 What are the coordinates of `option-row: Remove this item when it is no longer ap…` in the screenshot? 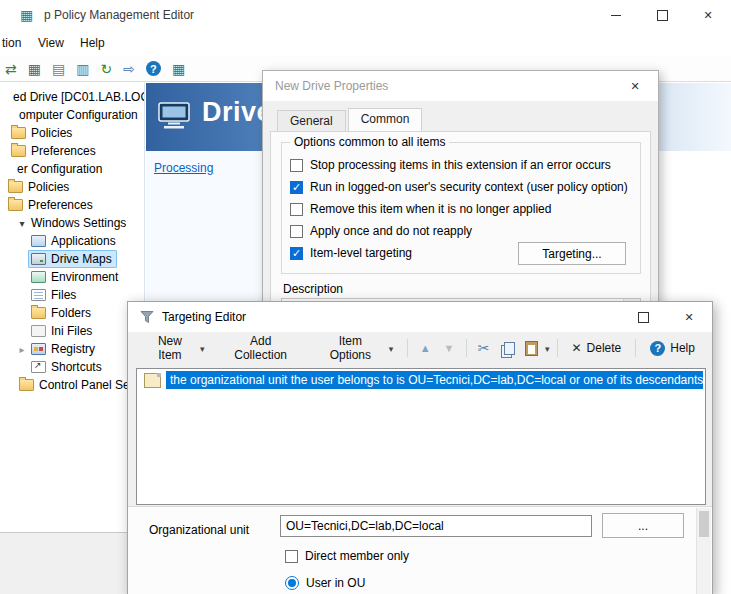 It's located at (462, 209).